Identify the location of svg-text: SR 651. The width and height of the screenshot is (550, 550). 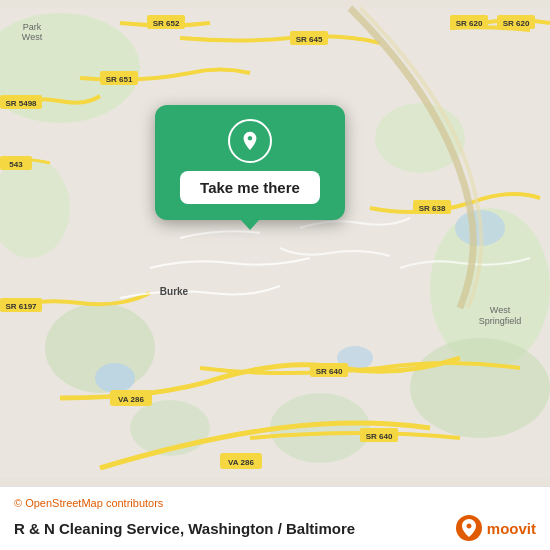
(120, 80).